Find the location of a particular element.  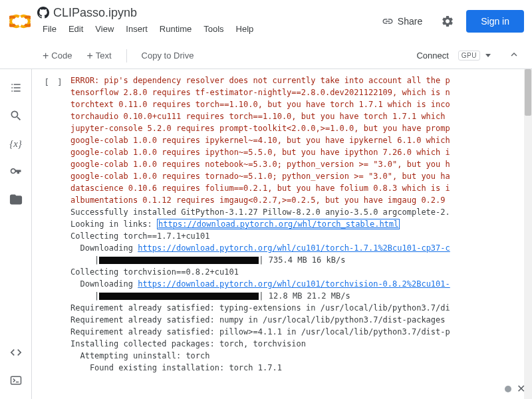

copy-to-drive-button: Copy to Drive is located at coordinates (168, 56).